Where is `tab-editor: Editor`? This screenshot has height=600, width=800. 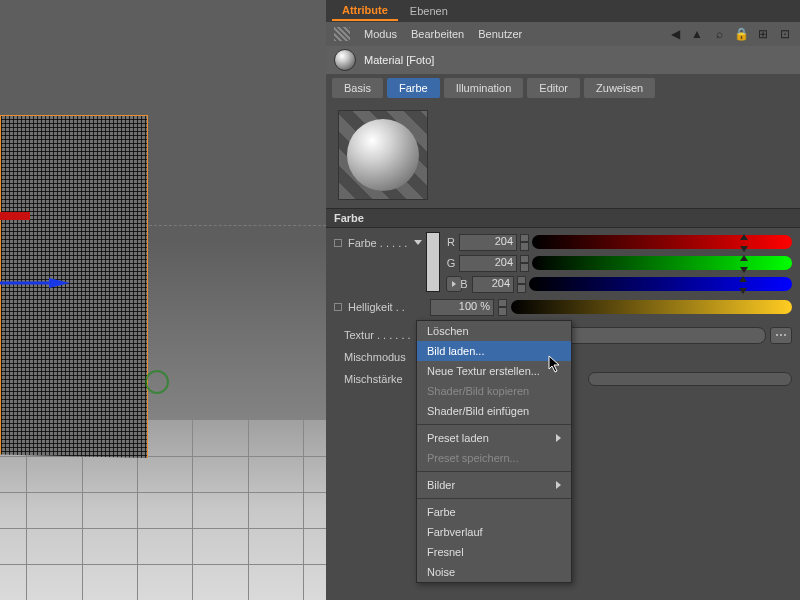
tab-editor: Editor is located at coordinates (554, 88).